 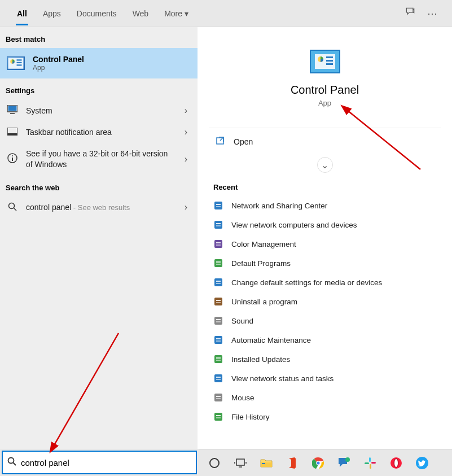 I want to click on settings-row-system: System ›, so click(x=99, y=111).